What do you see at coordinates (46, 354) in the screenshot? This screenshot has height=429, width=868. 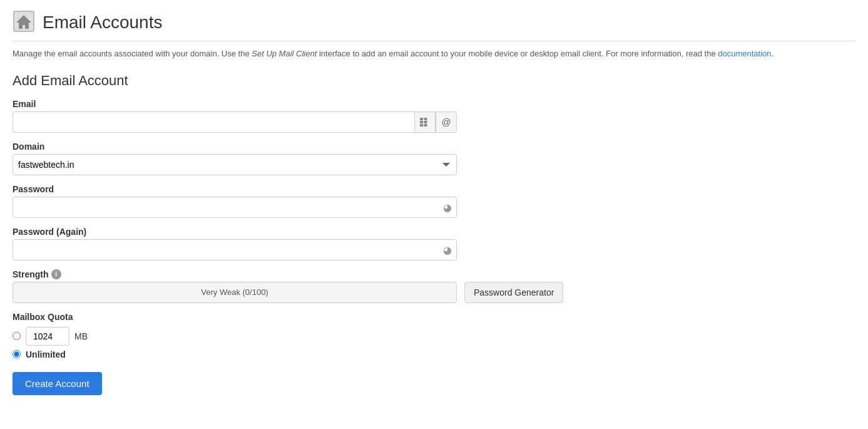 I see `unlimited-label: Unlimited` at bounding box center [46, 354].